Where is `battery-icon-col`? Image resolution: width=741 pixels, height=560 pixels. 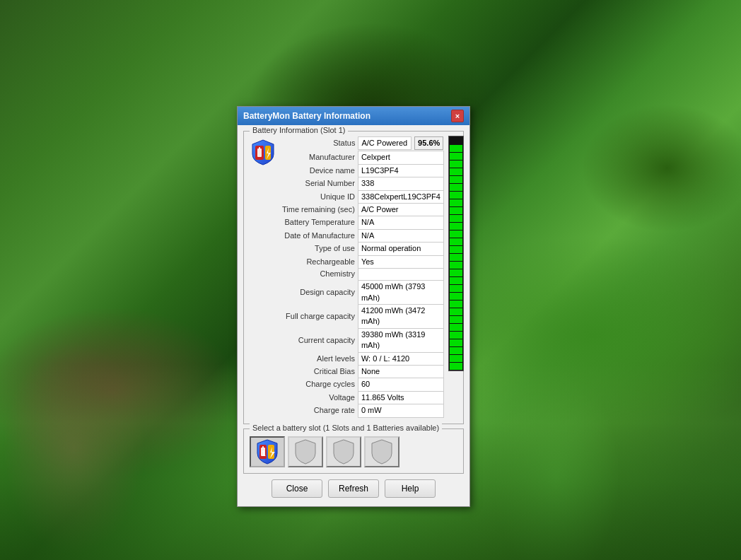 battery-icon-col is located at coordinates (263, 277).